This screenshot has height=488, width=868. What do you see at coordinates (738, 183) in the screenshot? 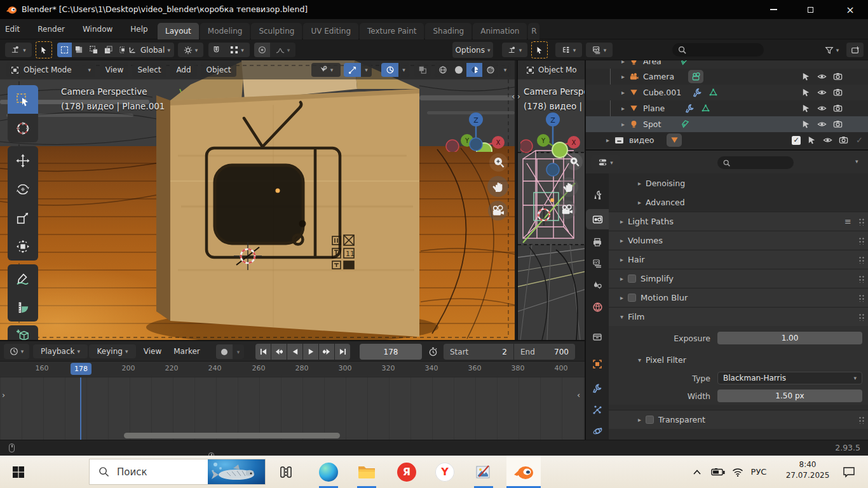
I see `panel-denoising: ▸Denoising` at bounding box center [738, 183].